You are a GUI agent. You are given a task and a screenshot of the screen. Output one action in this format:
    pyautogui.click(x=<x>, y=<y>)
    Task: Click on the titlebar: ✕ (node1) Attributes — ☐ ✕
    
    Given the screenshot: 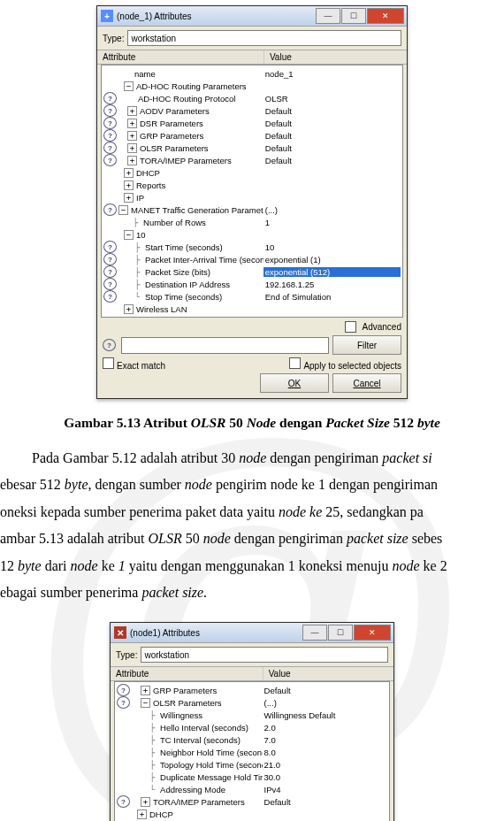 What is the action you would take?
    pyautogui.click(x=252, y=633)
    